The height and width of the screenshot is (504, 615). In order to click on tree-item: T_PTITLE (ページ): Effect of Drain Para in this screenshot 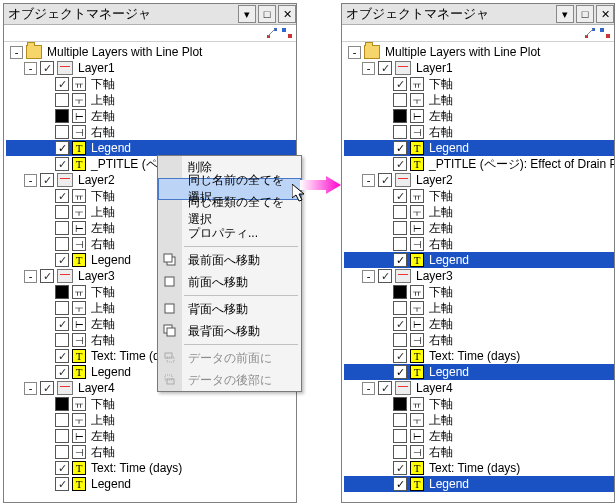, I will do `click(479, 164)`.